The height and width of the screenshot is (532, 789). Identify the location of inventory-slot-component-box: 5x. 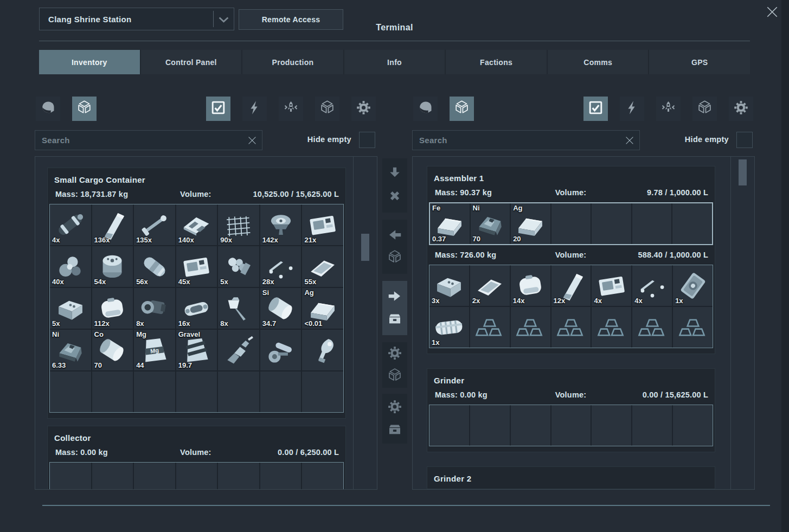
(70, 308).